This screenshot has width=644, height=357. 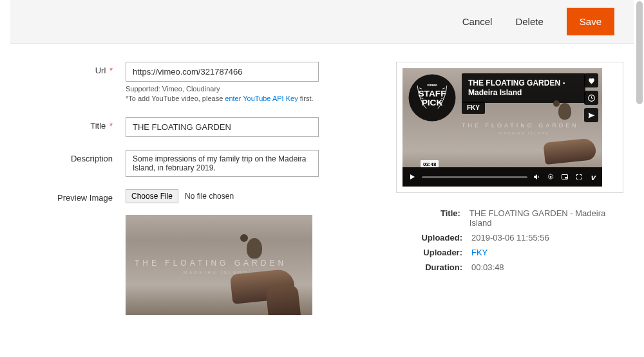 I want to click on volume-icon, so click(x=536, y=177).